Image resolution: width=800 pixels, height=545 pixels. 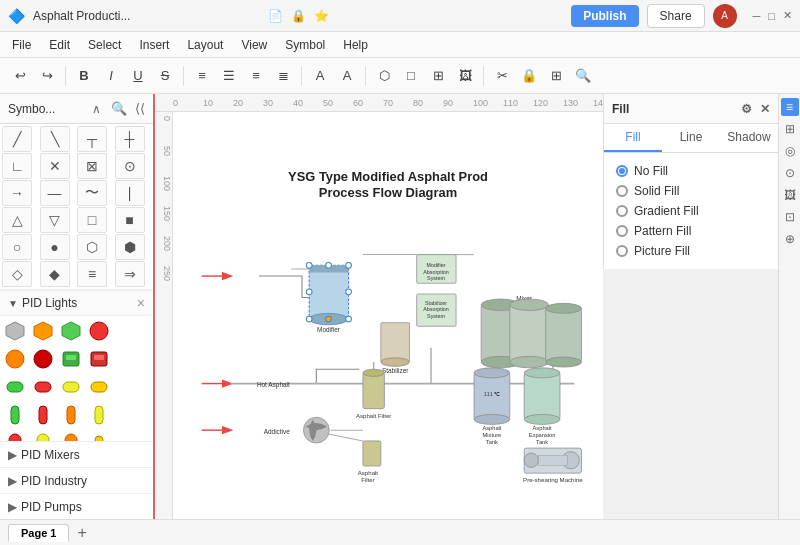 What do you see at coordinates (71, 331) in the screenshot?
I see `pid-hex-green` at bounding box center [71, 331].